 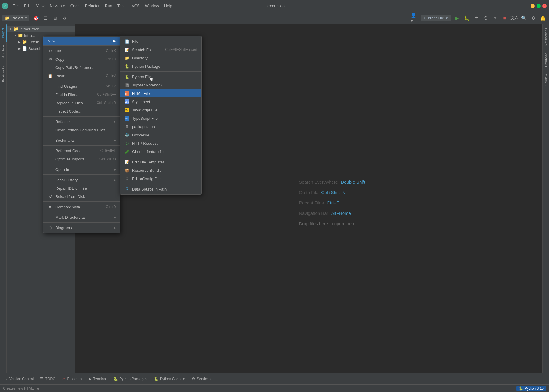 What do you see at coordinates (98, 379) in the screenshot?
I see `tab-terminal: ▶ Terminal` at bounding box center [98, 379].